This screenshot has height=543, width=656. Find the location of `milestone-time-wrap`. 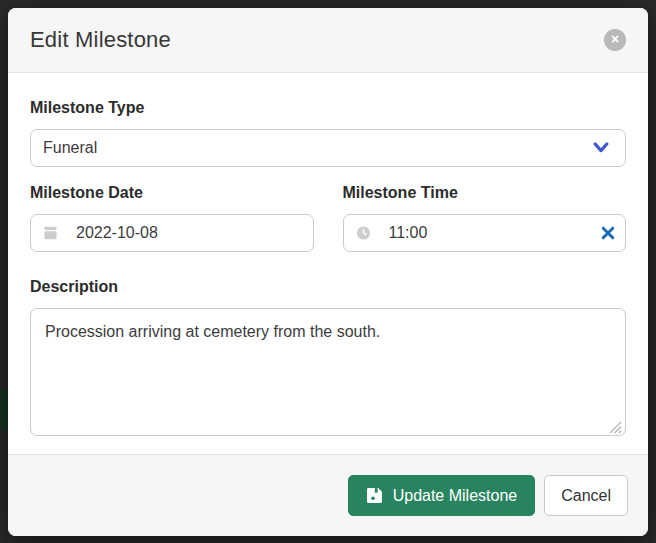

milestone-time-wrap is located at coordinates (485, 233).